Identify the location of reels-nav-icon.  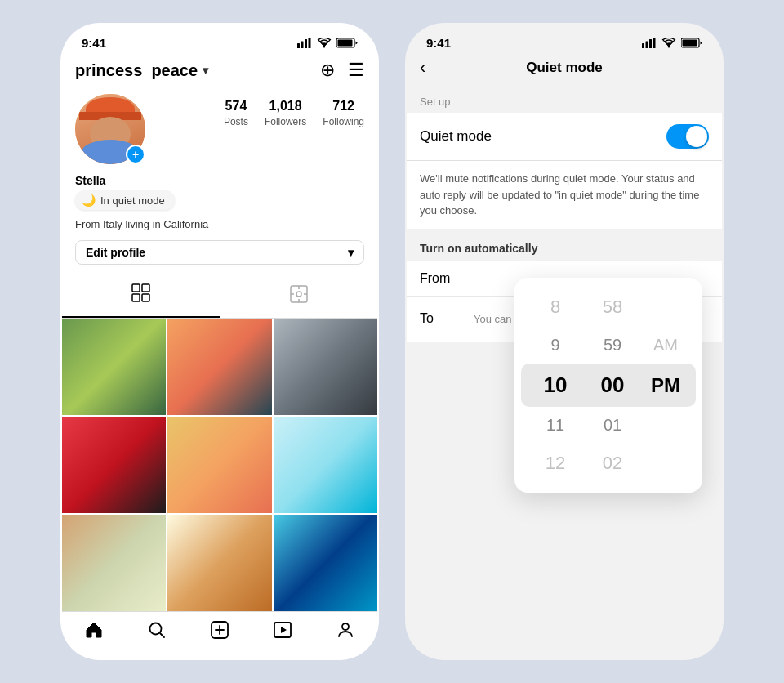
(283, 632).